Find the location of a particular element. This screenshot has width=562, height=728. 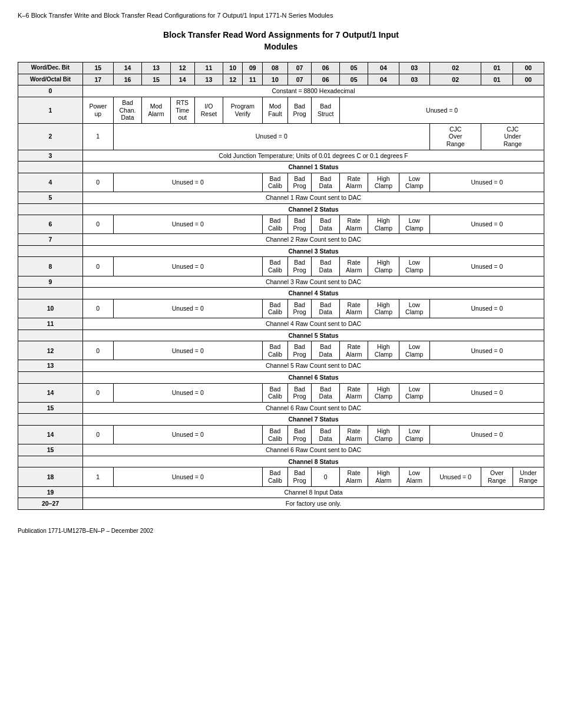

footer-text: Publication 1771-UM127B–EN–P – December … is located at coordinates (85, 531).